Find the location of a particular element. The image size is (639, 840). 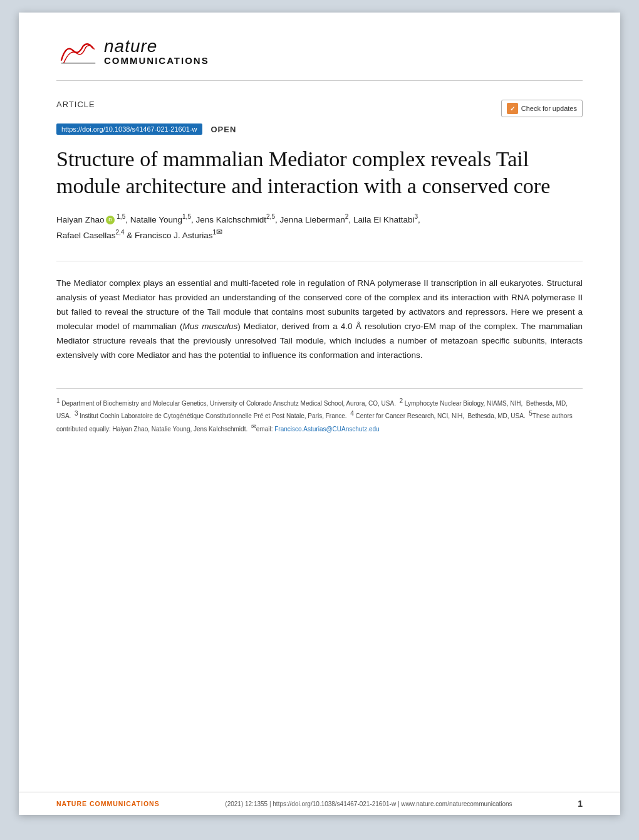

email-link: Francisco.Asturias@CUAnschutz.edu is located at coordinates (327, 429).